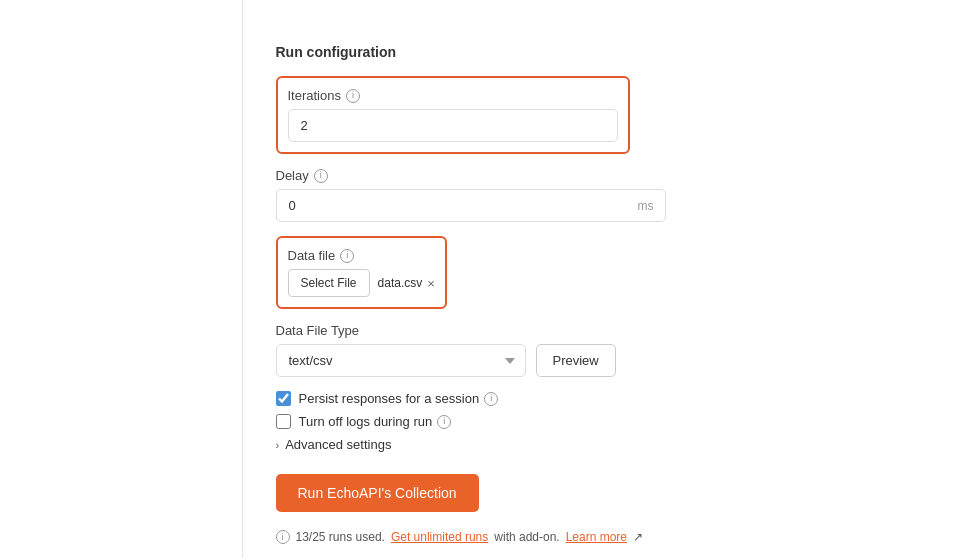 The width and height of the screenshot is (967, 558). What do you see at coordinates (347, 256) in the screenshot?
I see `data-file-info-icon: i` at bounding box center [347, 256].